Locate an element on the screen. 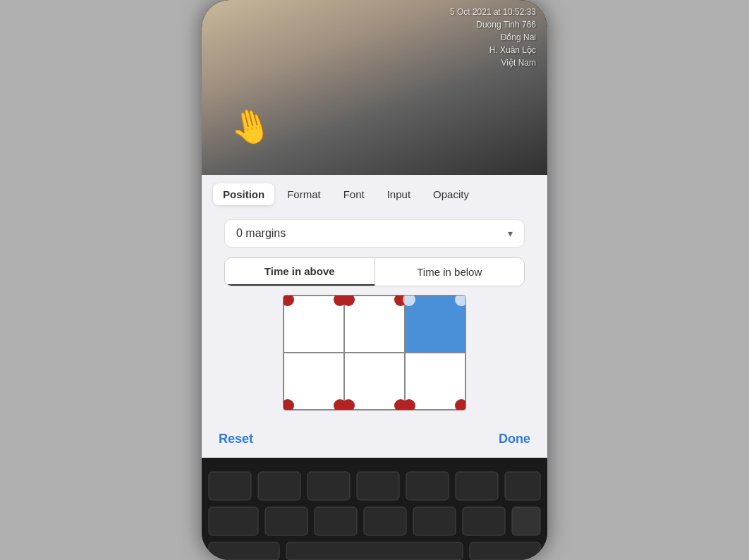  time-in-below-button: Time in below is located at coordinates (450, 272).